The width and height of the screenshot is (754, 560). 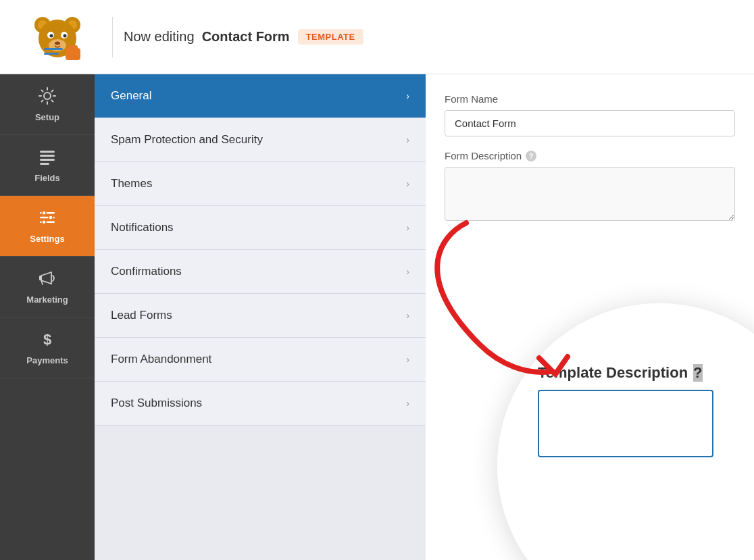 I want to click on now-editing-text: Now editing Contact Form, so click(x=207, y=36).